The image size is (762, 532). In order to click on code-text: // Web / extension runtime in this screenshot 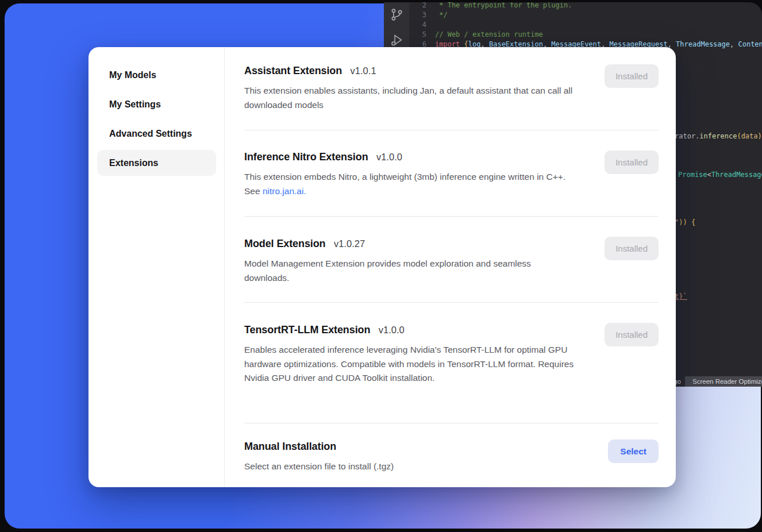, I will do `click(487, 34)`.